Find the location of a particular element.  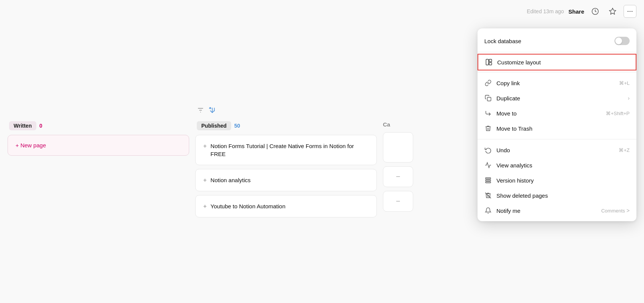

links-section: Copy link ⌘+L Duplicate › is located at coordinates (557, 105).